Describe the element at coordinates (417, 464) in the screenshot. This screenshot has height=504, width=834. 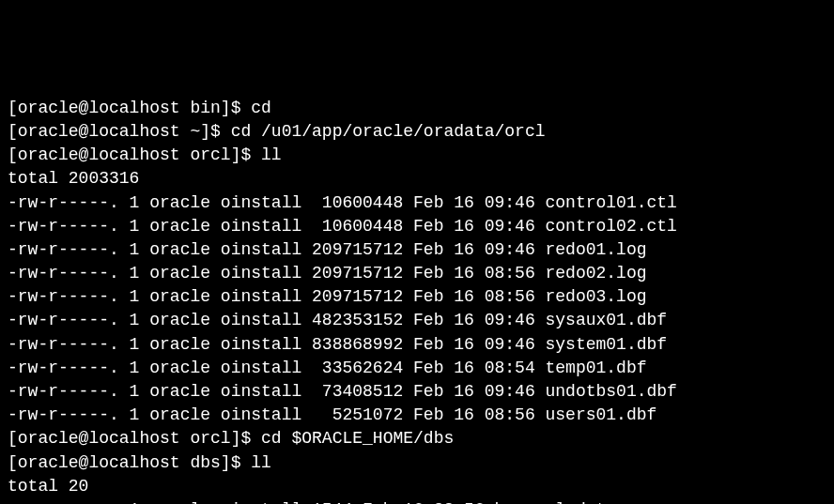
I see `terminal-line: [oracle@localhost dbs]$ ll` at that location.